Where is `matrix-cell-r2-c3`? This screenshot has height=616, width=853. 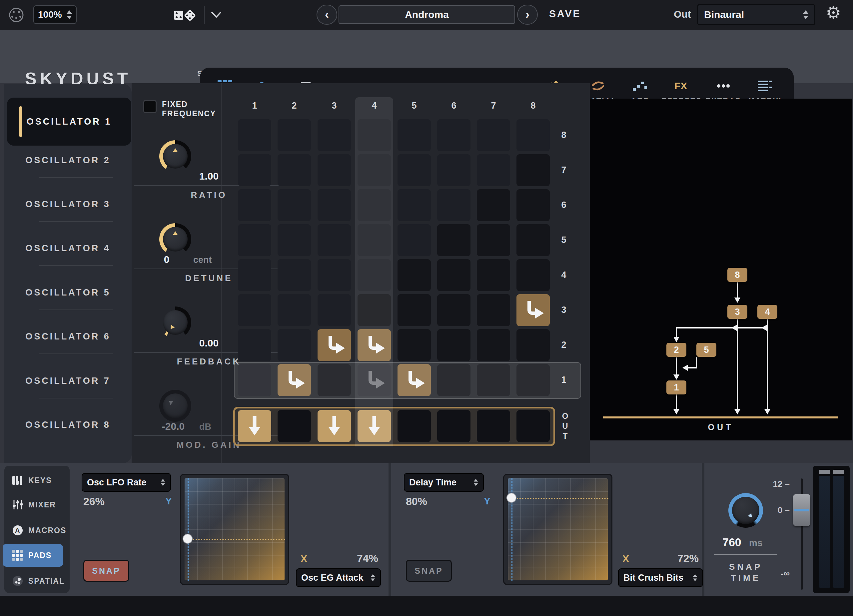
matrix-cell-r2-c3 is located at coordinates (334, 345).